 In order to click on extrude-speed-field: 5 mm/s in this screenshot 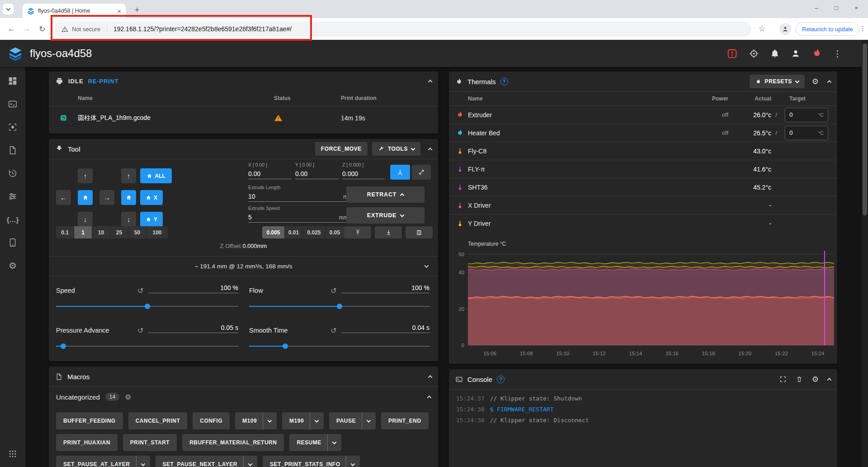, I will do `click(300, 216)`.